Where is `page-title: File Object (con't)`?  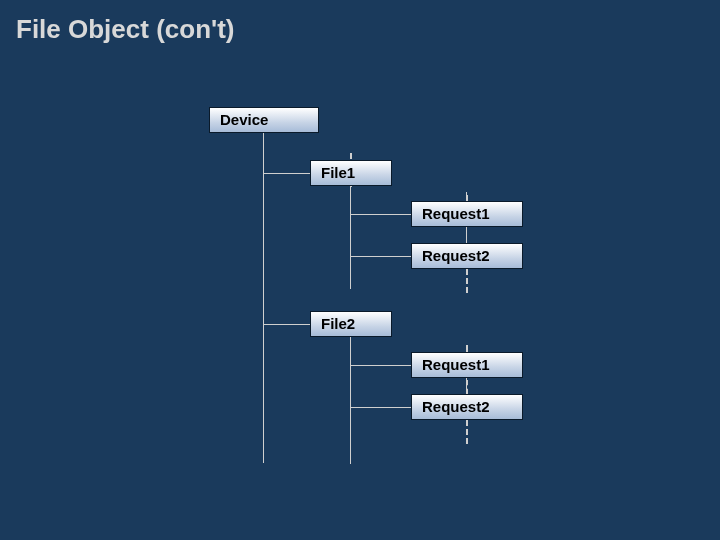
page-title: File Object (con't) is located at coordinates (126, 30).